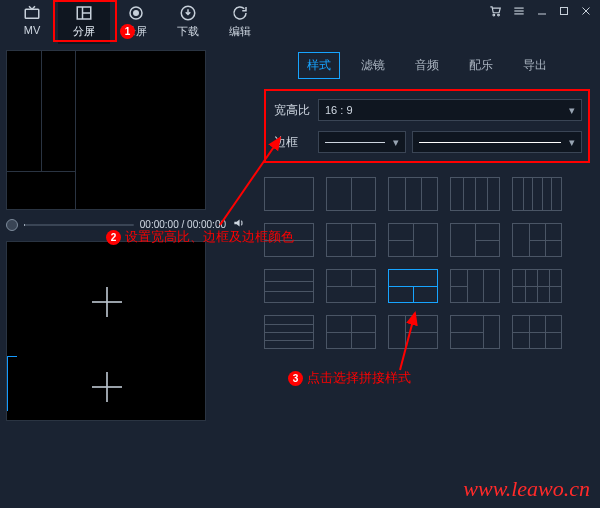  Describe the element at coordinates (128, 32) in the screenshot. I see `annotation-step1-badge: 1` at that location.